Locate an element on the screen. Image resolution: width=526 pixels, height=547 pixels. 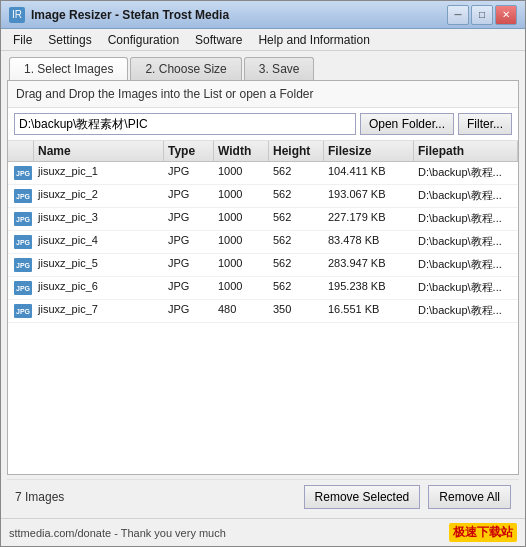
tab-choose-size: 2. Choose Size is located at coordinates (186, 68).